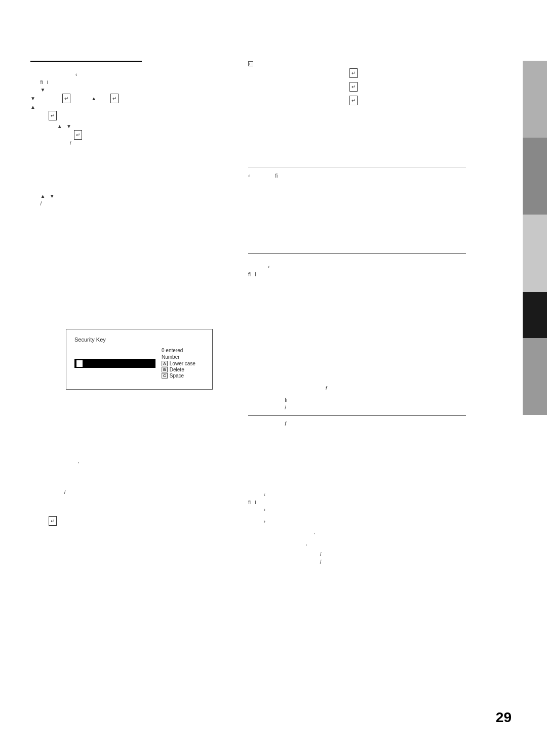 This screenshot has width=547, height=756. I want to click on left-bottom-line1: ', so click(127, 465).